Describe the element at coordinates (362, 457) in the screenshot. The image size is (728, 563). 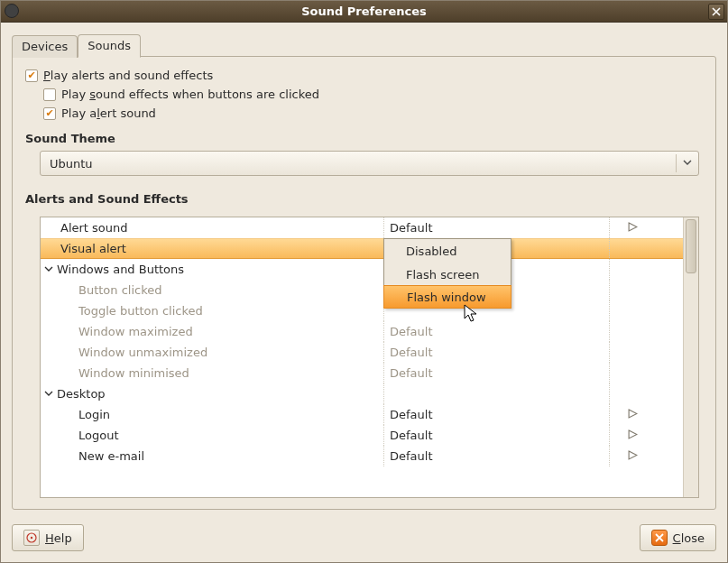
I see `row-new-email: New e-mail Default` at that location.